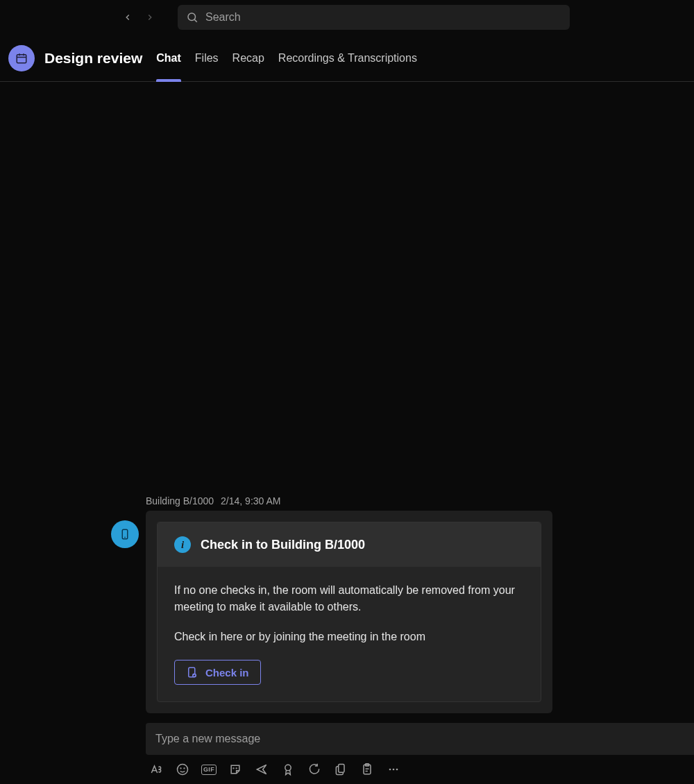 Image resolution: width=694 pixels, height=784 pixels. I want to click on card-text-2: Check in here or by joining the meeting …, so click(349, 637).